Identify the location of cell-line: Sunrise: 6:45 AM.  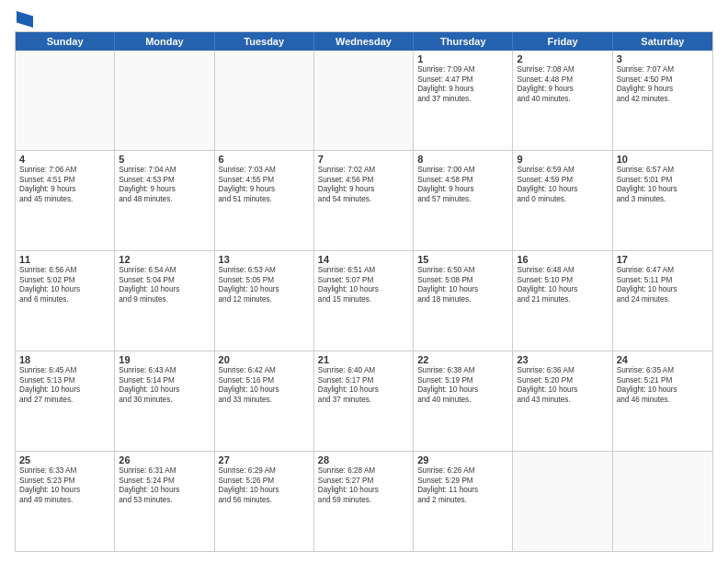
(64, 372).